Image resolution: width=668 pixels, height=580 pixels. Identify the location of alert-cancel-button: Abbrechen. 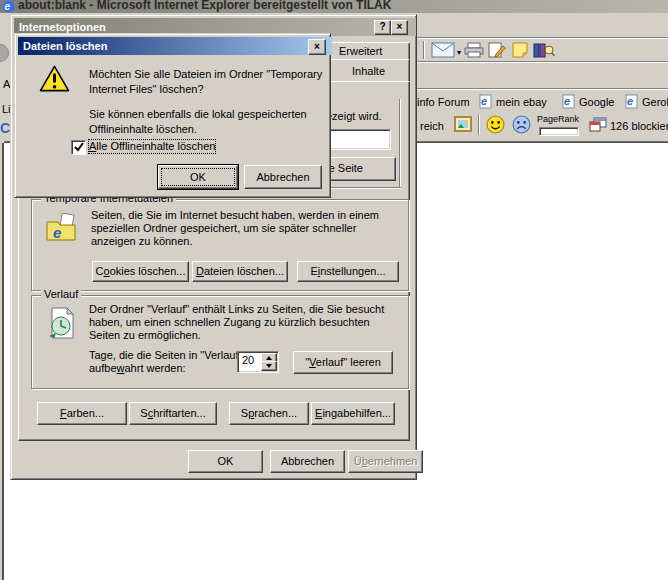
(283, 177).